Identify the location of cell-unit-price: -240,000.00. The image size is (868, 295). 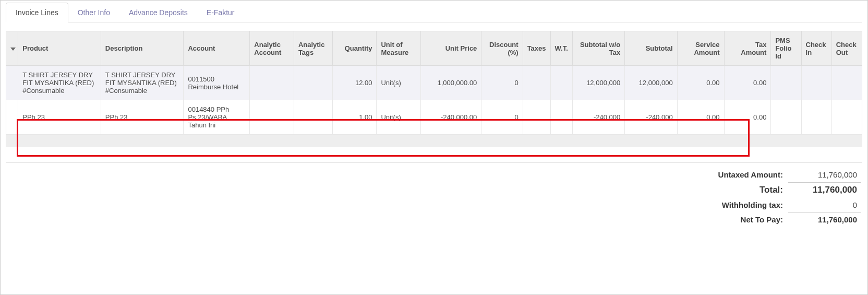
(451, 117).